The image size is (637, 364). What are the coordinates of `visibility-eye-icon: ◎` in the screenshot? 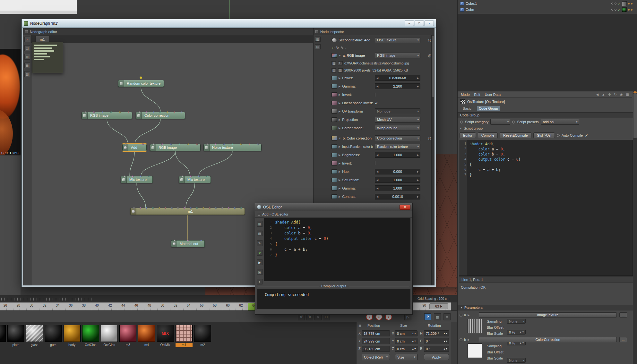 It's located at (430, 138).